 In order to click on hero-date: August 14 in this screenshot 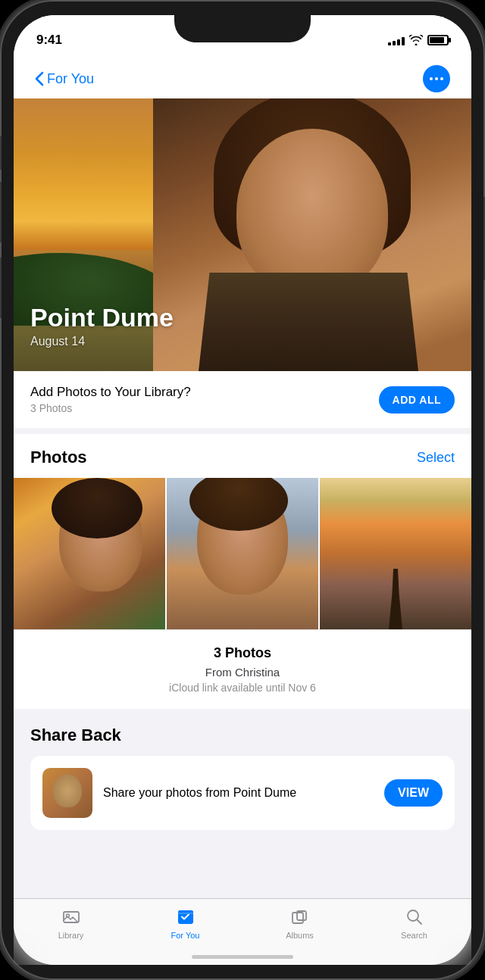, I will do `click(102, 342)`.